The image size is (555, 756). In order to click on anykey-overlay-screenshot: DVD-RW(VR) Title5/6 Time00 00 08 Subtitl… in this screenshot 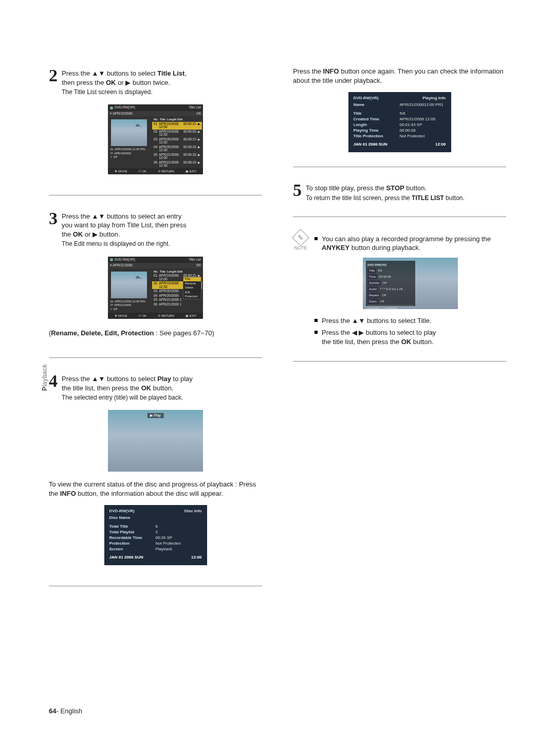, I will do `click(410, 283)`.